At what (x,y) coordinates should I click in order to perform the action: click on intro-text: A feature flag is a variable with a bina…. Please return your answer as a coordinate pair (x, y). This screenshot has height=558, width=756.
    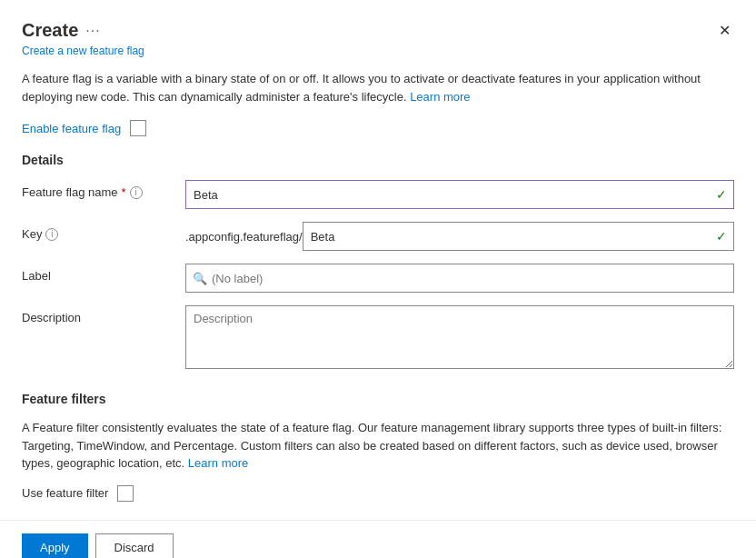
    Looking at the image, I should click on (378, 87).